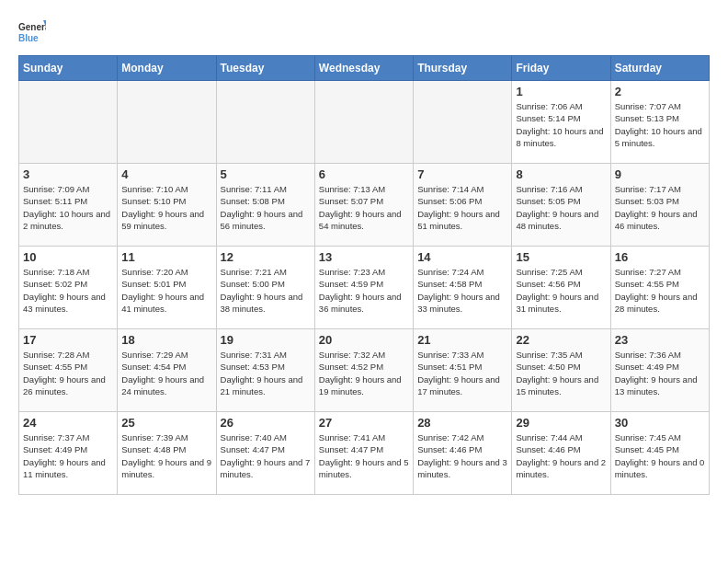  What do you see at coordinates (32, 32) in the screenshot?
I see `logo-svg: General Blue` at bounding box center [32, 32].